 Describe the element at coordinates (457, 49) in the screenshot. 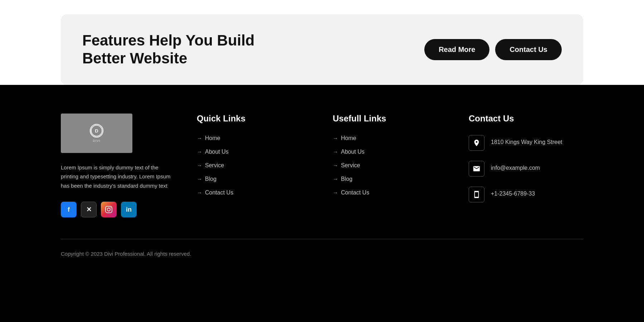

I see `read-more-button: Read More` at that location.